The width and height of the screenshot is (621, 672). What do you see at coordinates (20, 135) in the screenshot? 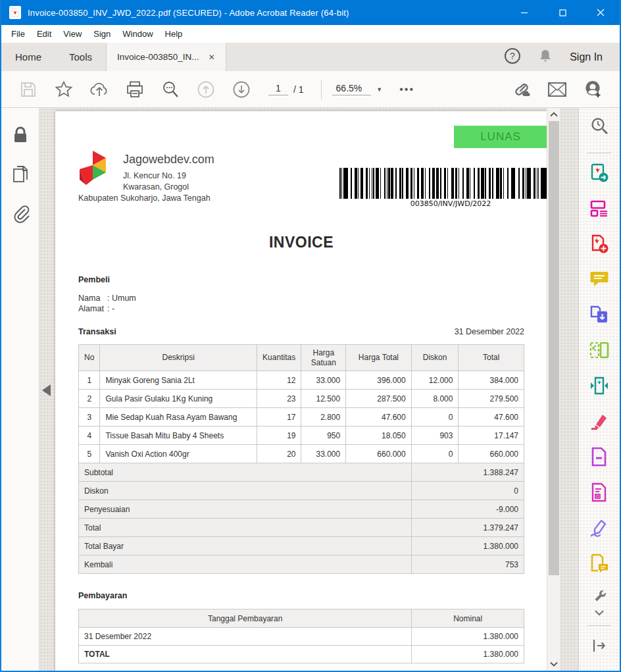
I see `security-settings-icon` at bounding box center [20, 135].